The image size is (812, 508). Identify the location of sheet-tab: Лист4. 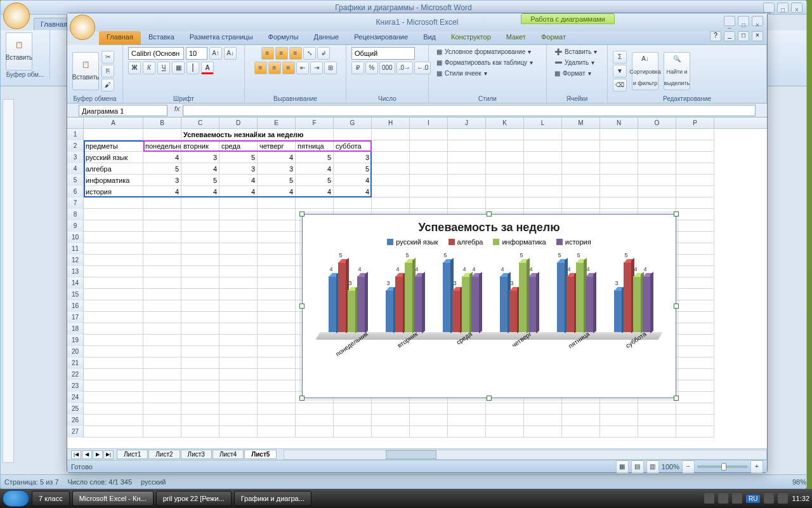
(228, 455).